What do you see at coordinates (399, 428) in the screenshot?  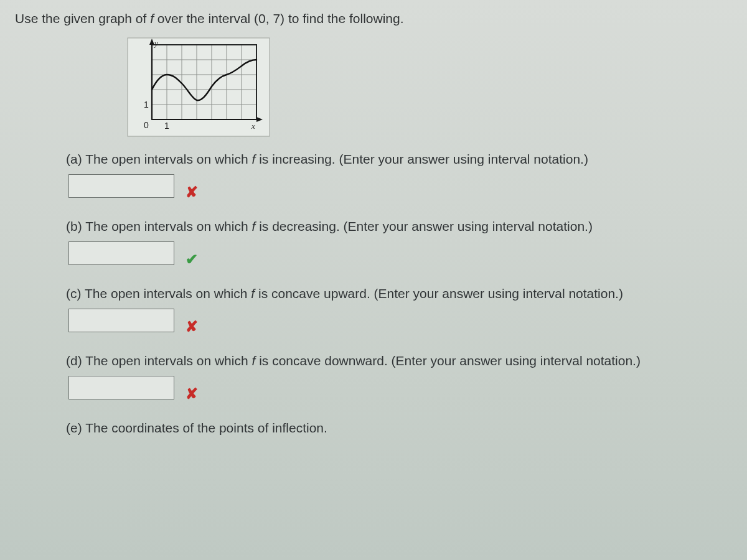 I see `question-e: (e) The coordinates of the points of inf…` at bounding box center [399, 428].